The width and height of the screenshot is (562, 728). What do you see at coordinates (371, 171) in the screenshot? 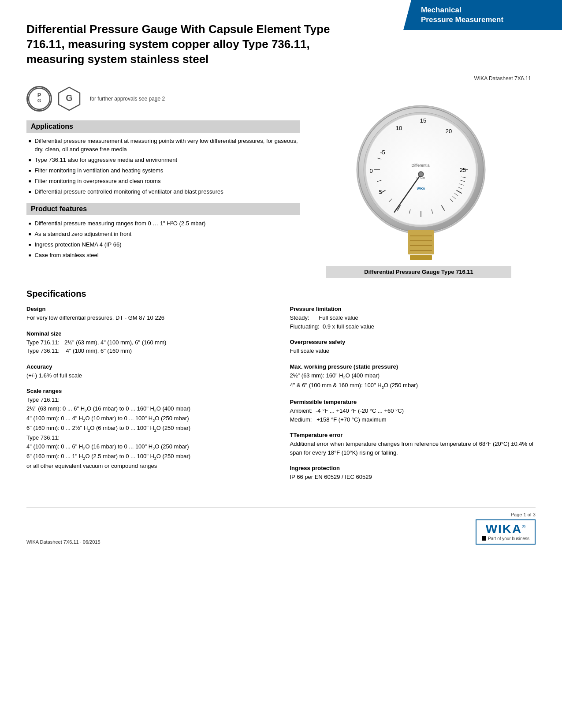
I see `svg-text: 0` at bounding box center [371, 171].